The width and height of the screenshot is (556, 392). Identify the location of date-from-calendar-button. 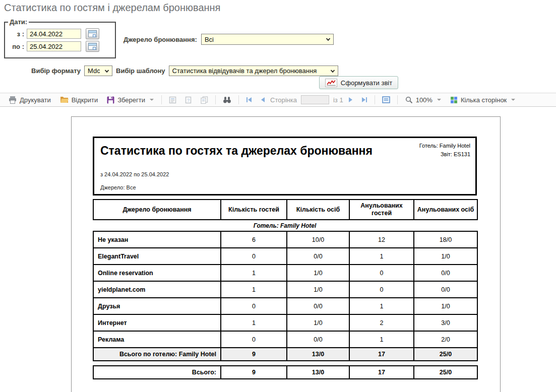
(93, 34).